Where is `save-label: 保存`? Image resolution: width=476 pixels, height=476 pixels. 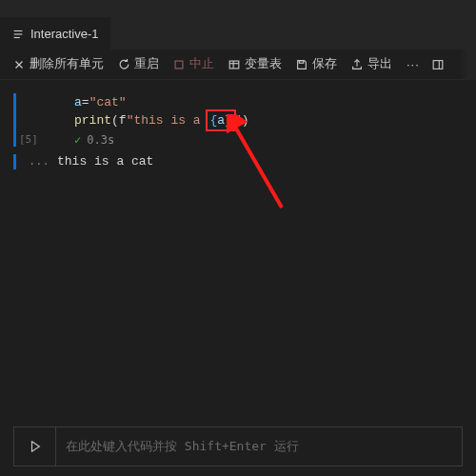 save-label: 保存 is located at coordinates (325, 65).